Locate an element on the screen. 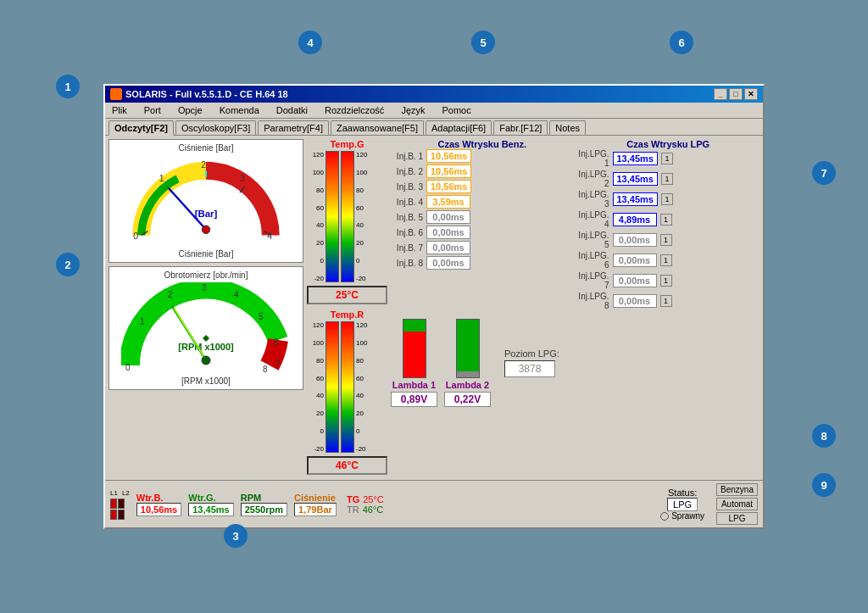  lambda1-box: Lambda 1 0,89V is located at coordinates (414, 363).